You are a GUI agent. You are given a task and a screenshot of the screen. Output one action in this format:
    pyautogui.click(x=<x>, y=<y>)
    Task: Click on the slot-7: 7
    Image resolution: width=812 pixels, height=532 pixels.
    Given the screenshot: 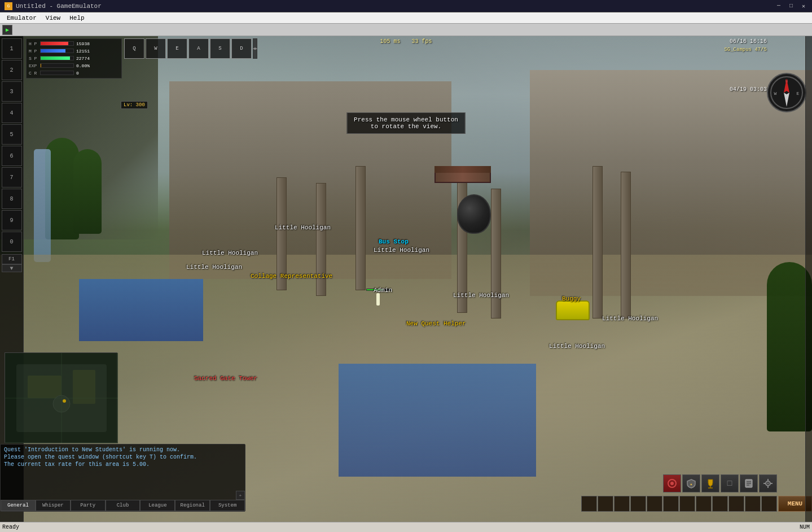 What is the action you would take?
    pyautogui.click(x=12, y=177)
    